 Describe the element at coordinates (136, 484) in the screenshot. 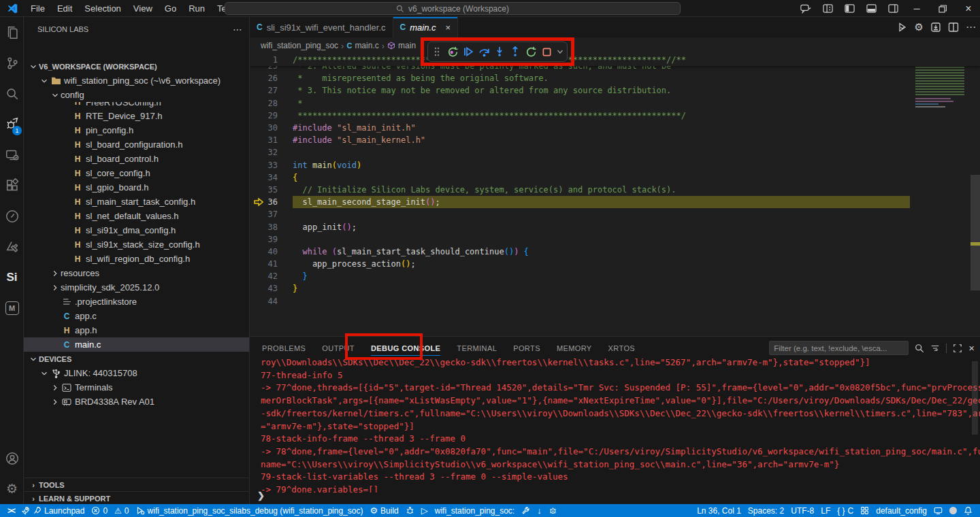

I see `sidebar-section-tools: ›TOOLS` at that location.